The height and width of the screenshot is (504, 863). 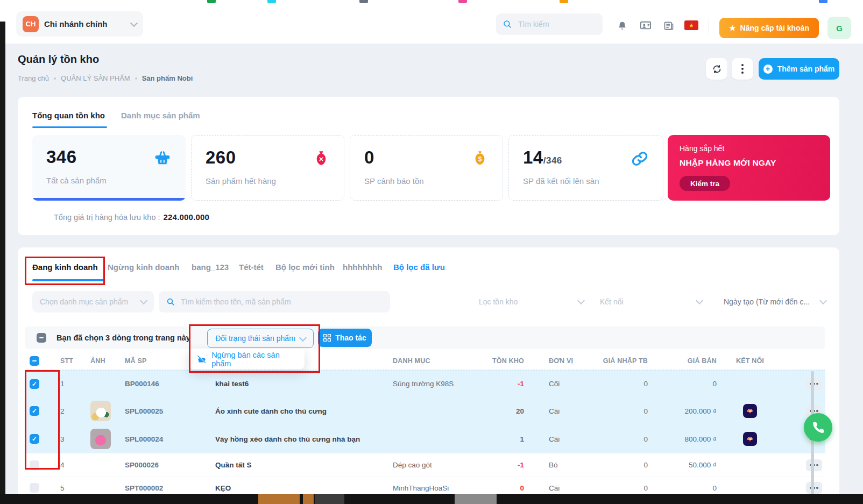 I want to click on branch-avatar: CH, so click(x=31, y=24).